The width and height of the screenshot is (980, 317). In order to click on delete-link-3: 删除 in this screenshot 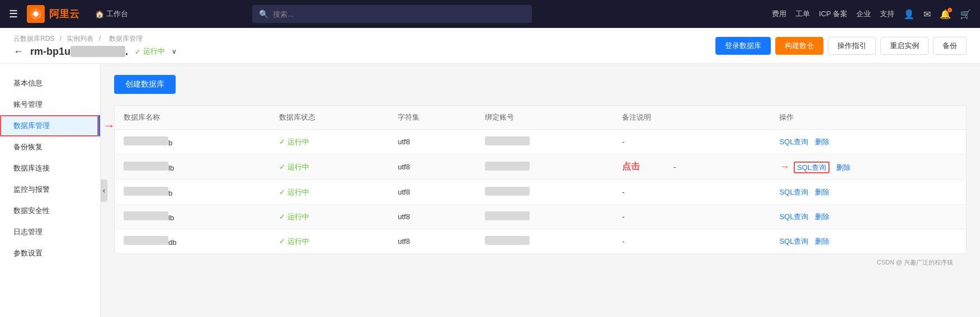, I will do `click(822, 192)`.